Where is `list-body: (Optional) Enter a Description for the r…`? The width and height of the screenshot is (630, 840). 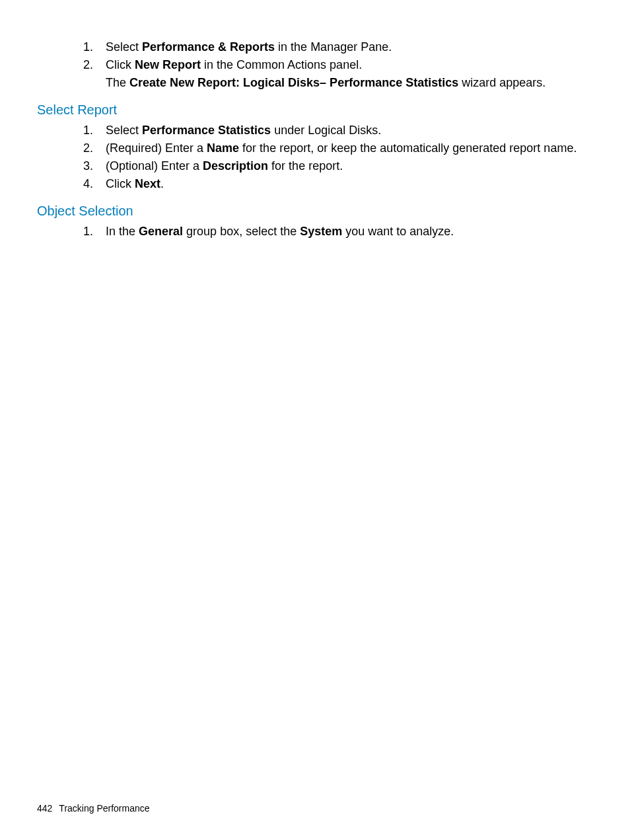 list-body: (Optional) Enter a Description for the r… is located at coordinates (349, 167).